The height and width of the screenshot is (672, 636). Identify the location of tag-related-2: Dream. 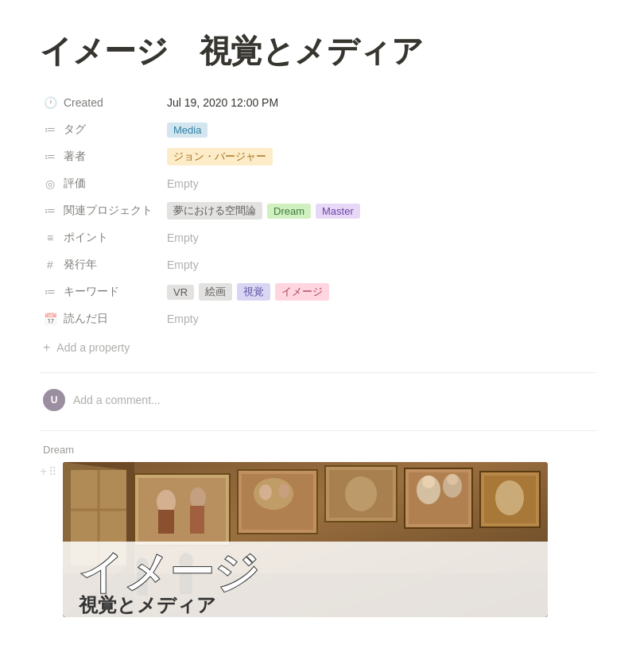
(289, 212).